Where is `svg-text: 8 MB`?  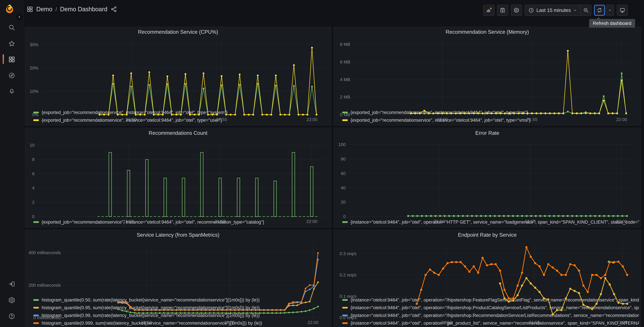 svg-text: 8 MB is located at coordinates (345, 44).